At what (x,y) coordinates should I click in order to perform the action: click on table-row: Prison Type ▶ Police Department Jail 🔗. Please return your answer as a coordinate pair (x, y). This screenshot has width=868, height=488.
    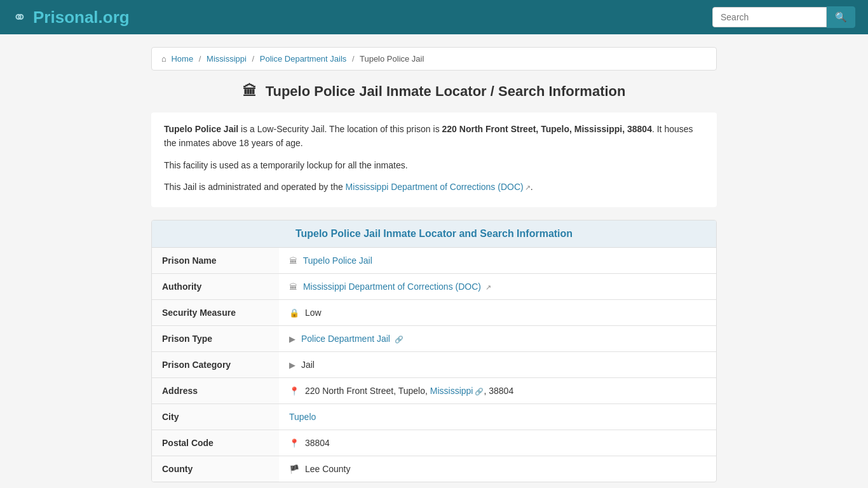
    Looking at the image, I should click on (434, 338).